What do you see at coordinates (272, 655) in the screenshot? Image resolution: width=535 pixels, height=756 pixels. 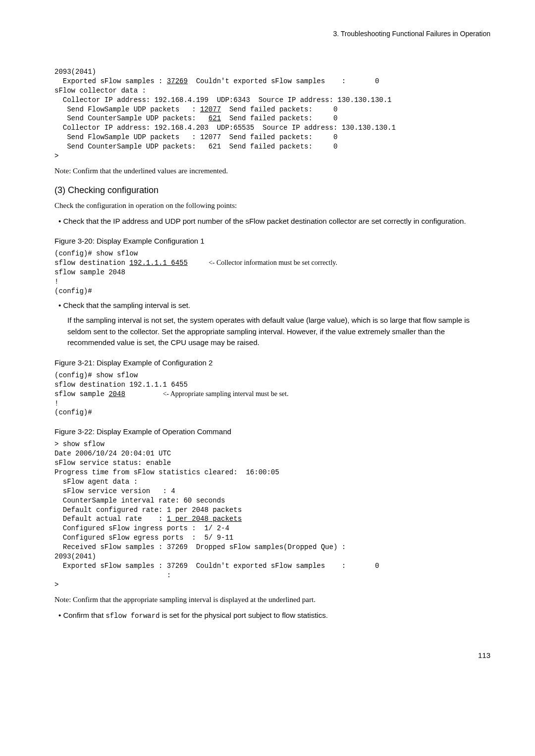 I see `page-number: 113` at bounding box center [272, 655].